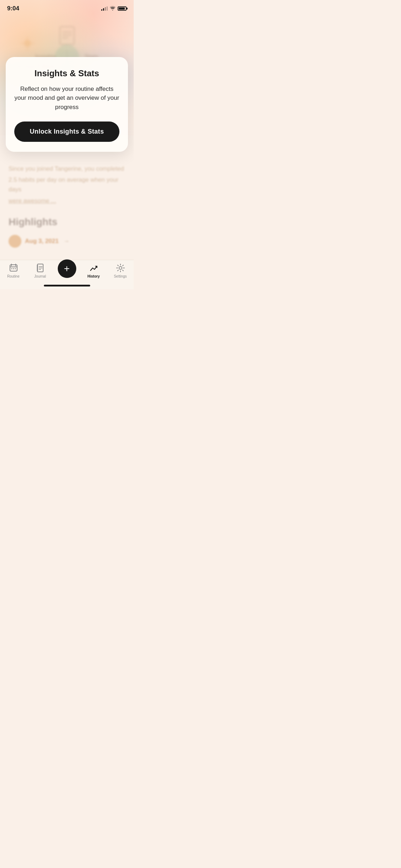  Describe the element at coordinates (67, 185) in the screenshot. I see `stats-blurb: Since you joined Tangerine, you complete…` at that location.